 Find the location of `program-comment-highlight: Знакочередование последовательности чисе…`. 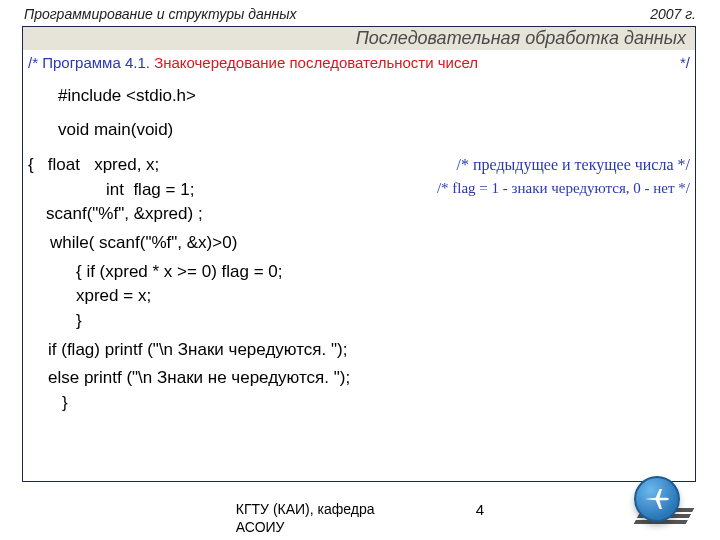

program-comment-highlight: Знакочередование последовательности чисе… is located at coordinates (316, 62).